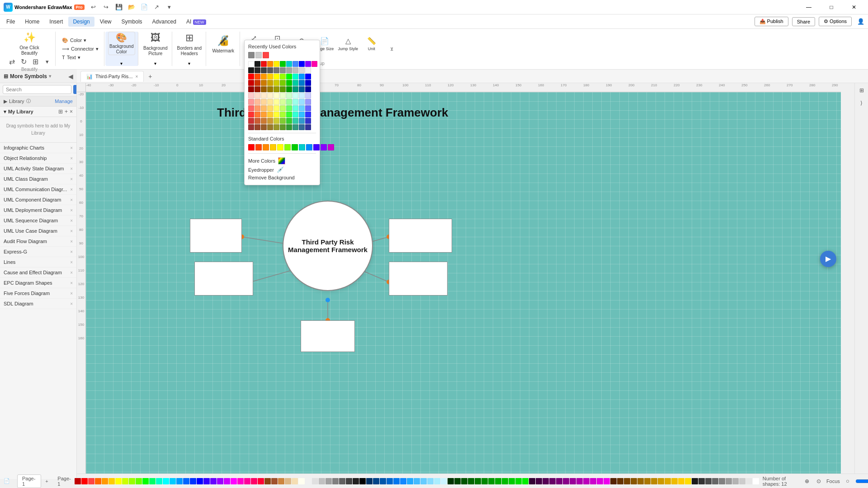 This screenshot has height=488, width=868. What do you see at coordinates (47, 481) in the screenshot?
I see `add-page-button: +` at bounding box center [47, 481].